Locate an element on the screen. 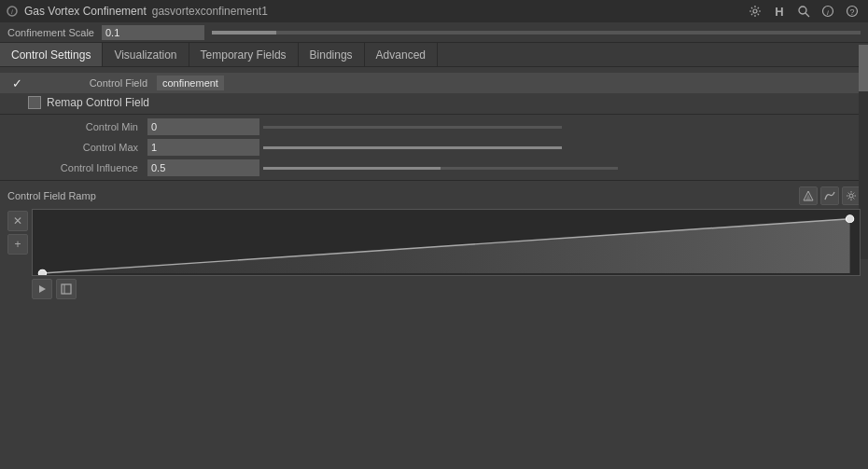  add-point-button: + is located at coordinates (18, 244).